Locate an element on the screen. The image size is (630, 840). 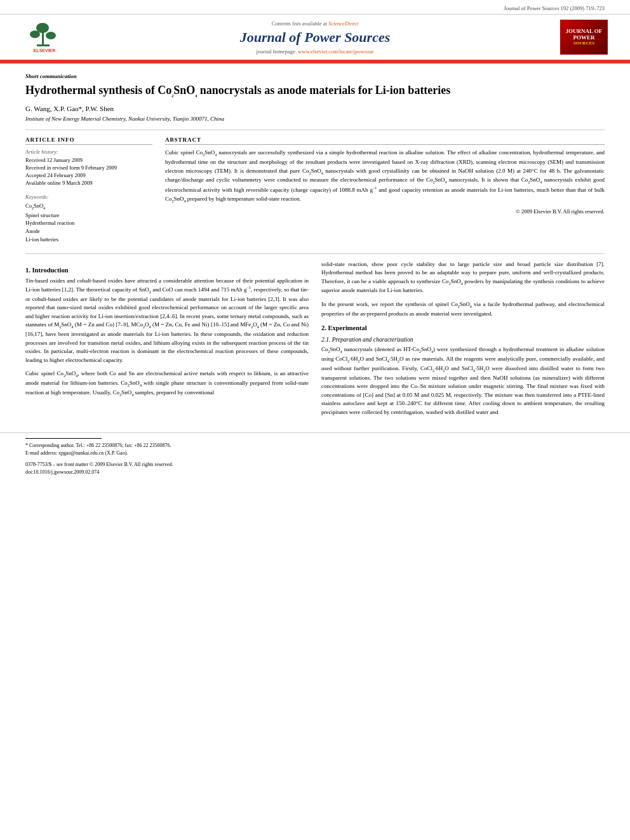
article-history-label: Article history: is located at coordinates (89, 152).